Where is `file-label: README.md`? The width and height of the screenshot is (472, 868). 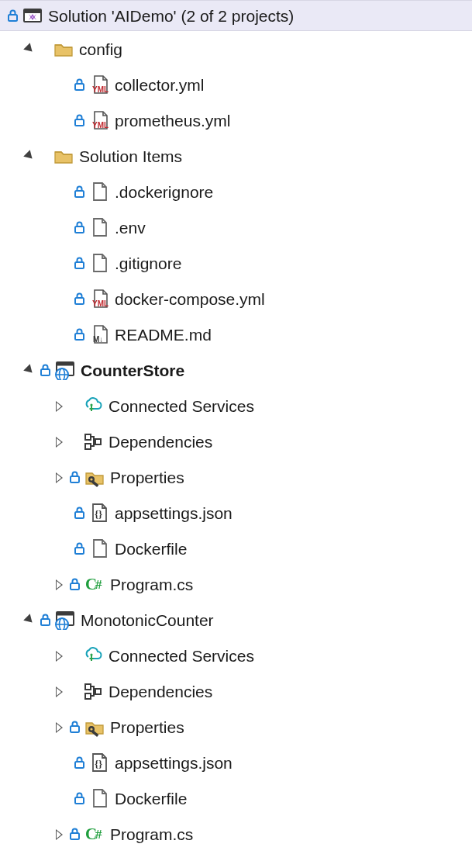
file-label: README.md is located at coordinates (163, 334).